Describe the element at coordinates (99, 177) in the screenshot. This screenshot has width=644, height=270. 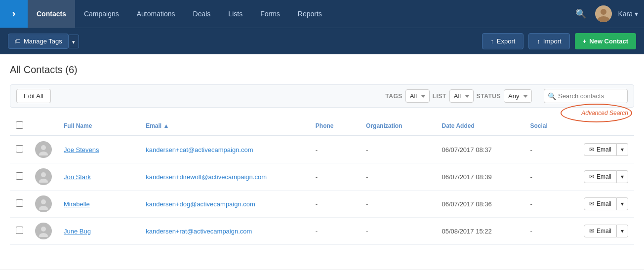
I see `contact-name-cell: Jon Stark` at that location.